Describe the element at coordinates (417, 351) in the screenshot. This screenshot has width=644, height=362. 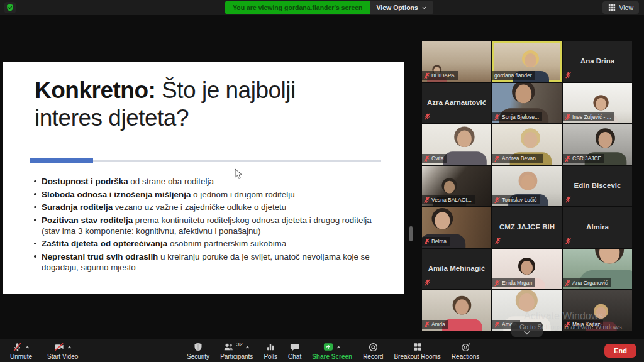
I see `breakout-rooms-button: Breakout Rooms` at that location.